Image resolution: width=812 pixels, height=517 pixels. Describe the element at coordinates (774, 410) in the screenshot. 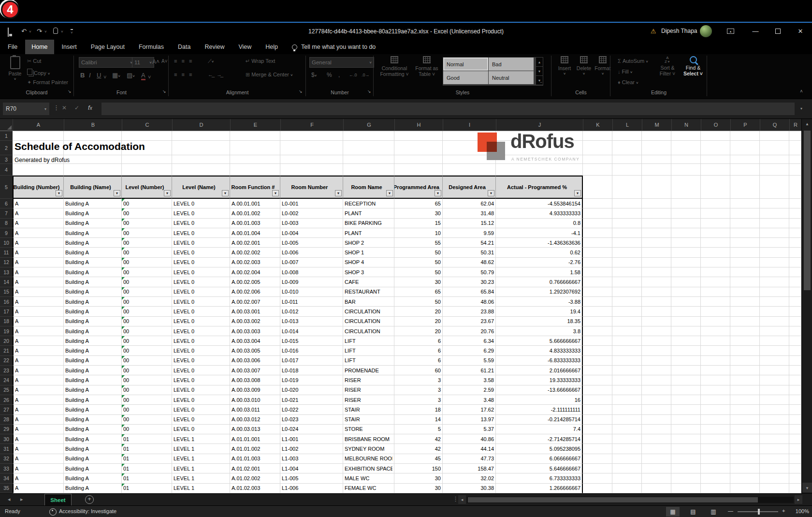

I see `cell-Q27` at that location.